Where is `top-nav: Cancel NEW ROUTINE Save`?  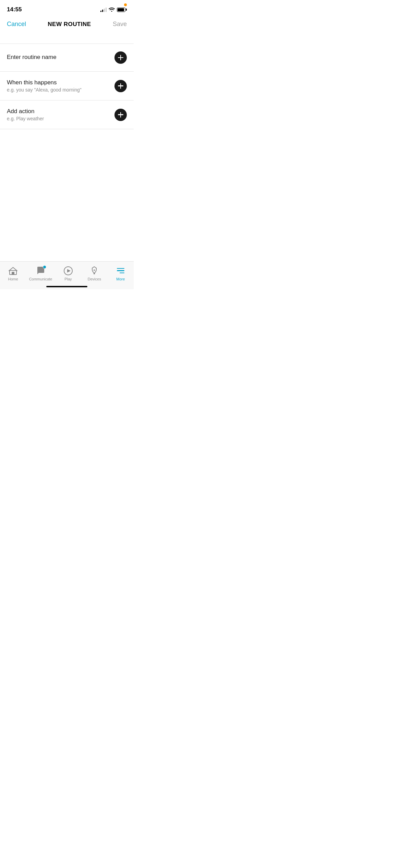 top-nav: Cancel NEW ROUTINE Save is located at coordinates (67, 25).